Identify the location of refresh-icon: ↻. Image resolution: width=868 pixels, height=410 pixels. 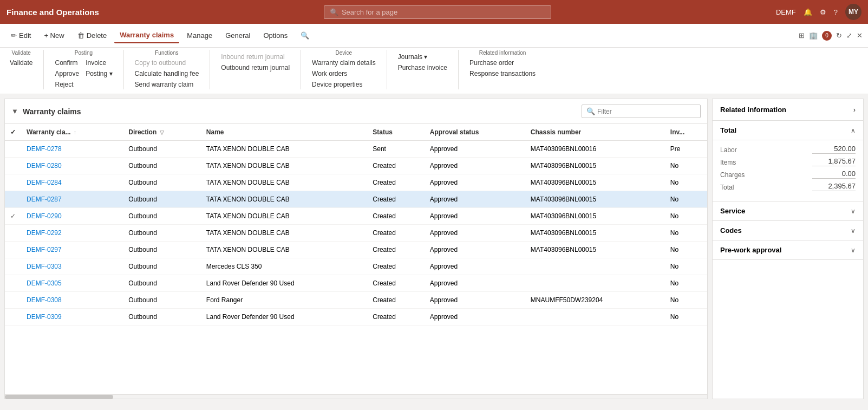
(839, 36).